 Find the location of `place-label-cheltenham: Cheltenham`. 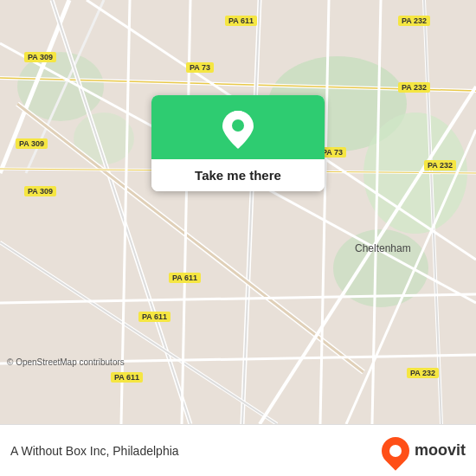

place-label-cheltenham: Cheltenham is located at coordinates (383, 248).